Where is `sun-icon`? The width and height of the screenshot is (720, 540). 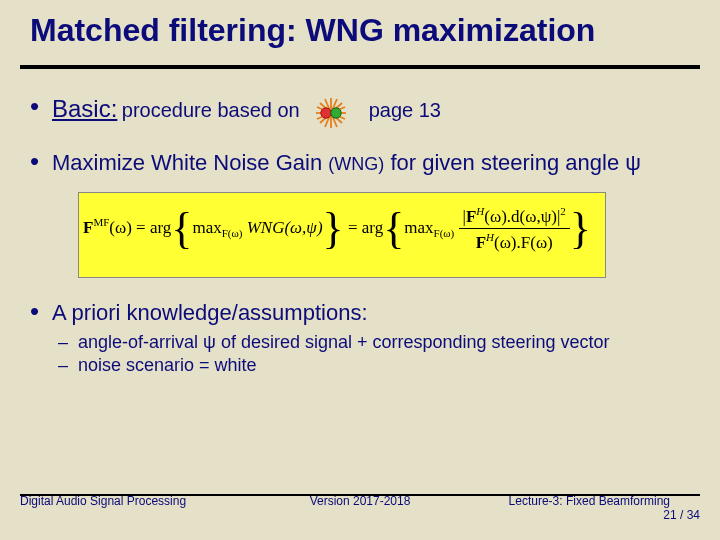
sun-icon is located at coordinates (331, 113).